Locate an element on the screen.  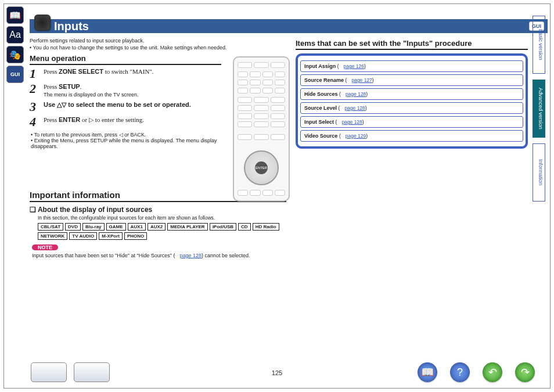
contents-icon: 📖 is located at coordinates (427, 372).